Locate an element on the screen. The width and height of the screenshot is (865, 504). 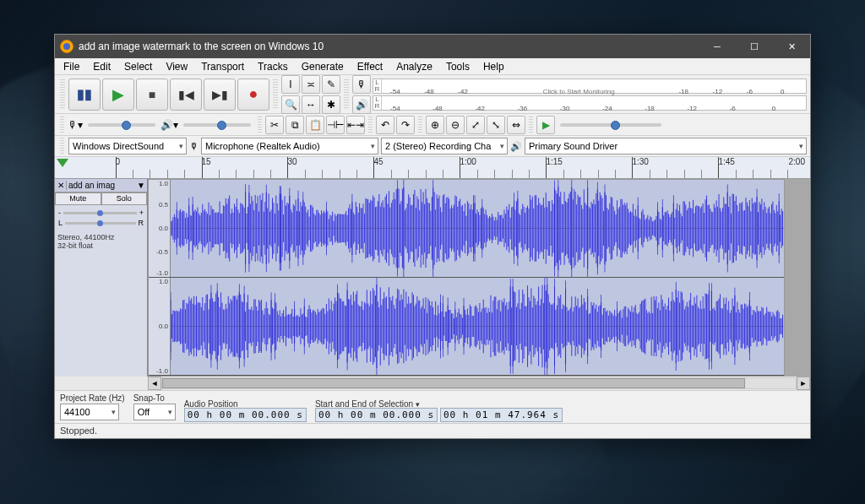
multi-tool-icon: ✱ is located at coordinates (331, 105).